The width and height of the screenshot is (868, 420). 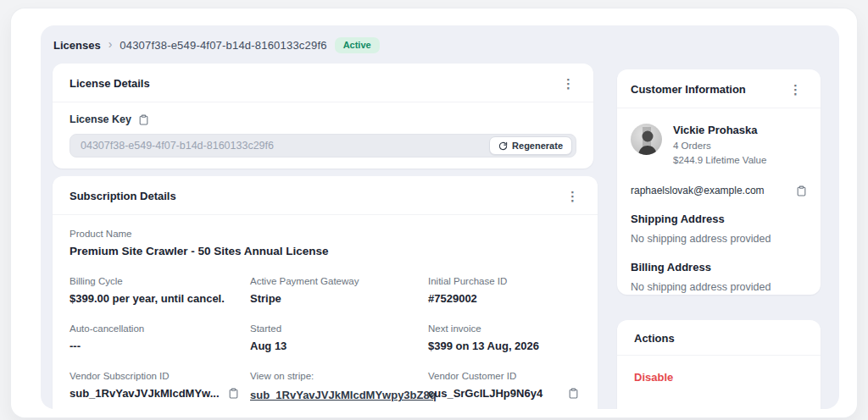 I want to click on status-badge: Active, so click(x=358, y=46).